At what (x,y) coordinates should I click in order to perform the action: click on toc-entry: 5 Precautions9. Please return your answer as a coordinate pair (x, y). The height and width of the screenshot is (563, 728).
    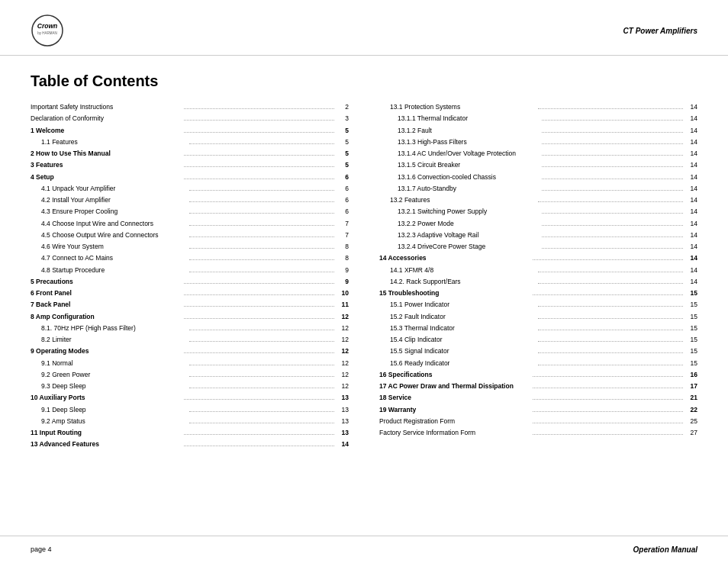
    Looking at the image, I should click on (189, 282).